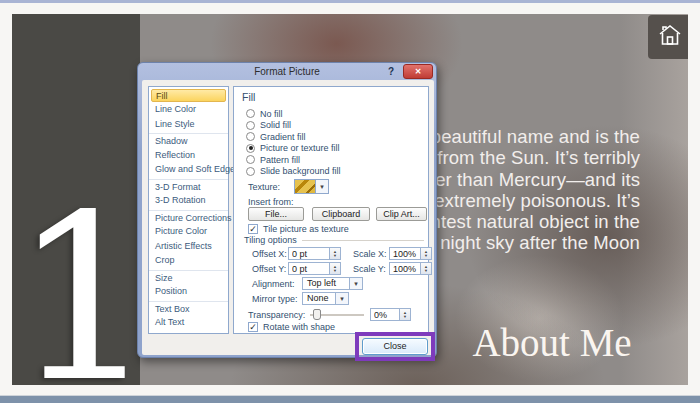 The width and height of the screenshot is (700, 403). I want to click on sidebar-item-glow: Glow and Soft Edges, so click(188, 170).